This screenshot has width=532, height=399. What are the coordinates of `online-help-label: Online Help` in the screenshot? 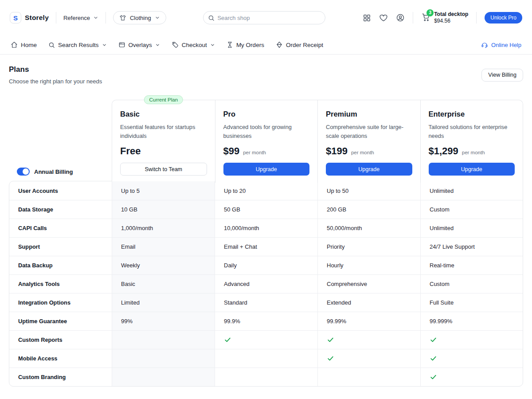 It's located at (506, 45).